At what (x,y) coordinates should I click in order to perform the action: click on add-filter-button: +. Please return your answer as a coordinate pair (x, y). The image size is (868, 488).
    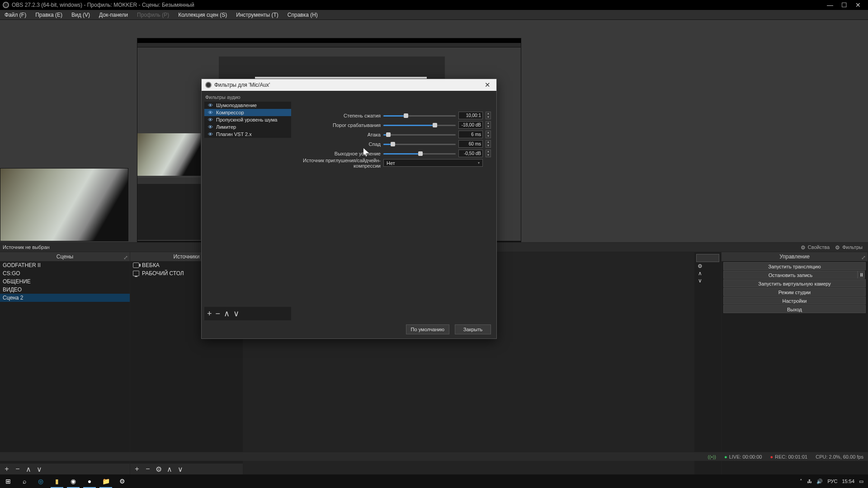
    Looking at the image, I should click on (210, 314).